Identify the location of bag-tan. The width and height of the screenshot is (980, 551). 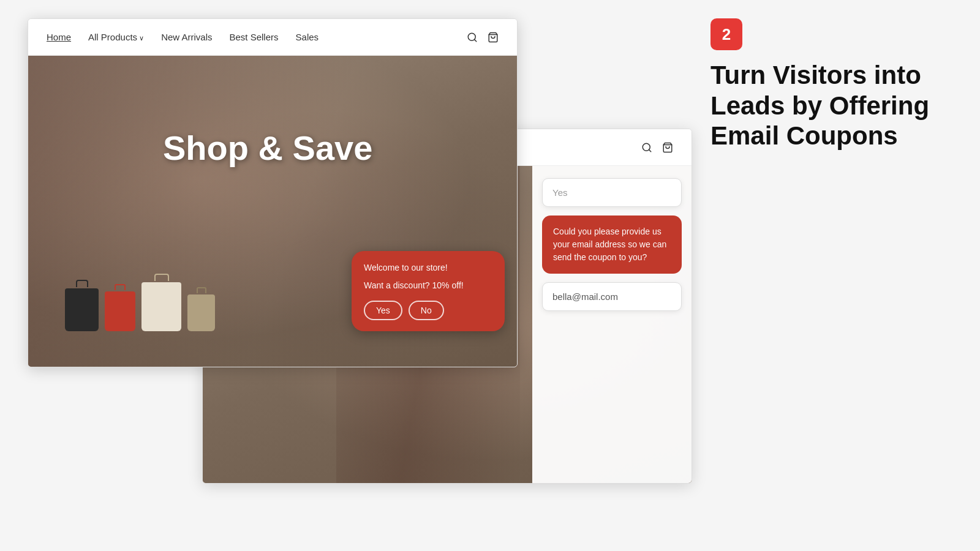
(201, 313).